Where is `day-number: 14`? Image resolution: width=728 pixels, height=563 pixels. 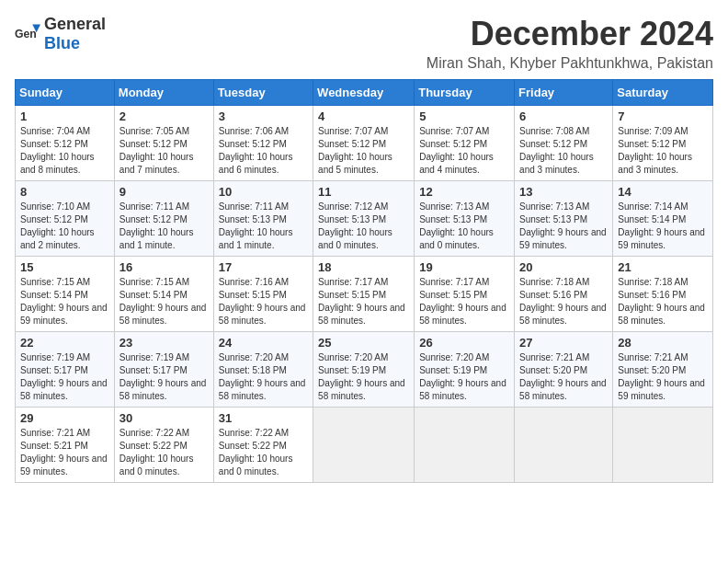
day-number: 14 is located at coordinates (663, 191).